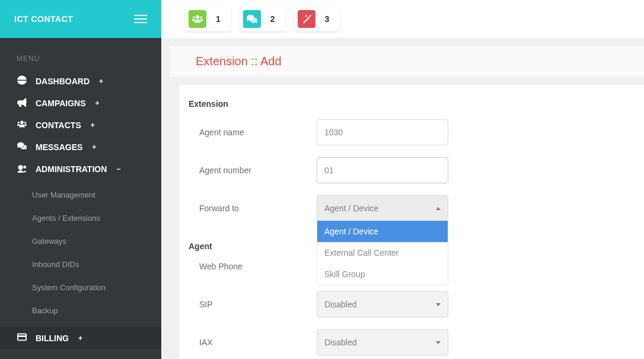 The image size is (644, 359). I want to click on minus-icon: −, so click(119, 169).